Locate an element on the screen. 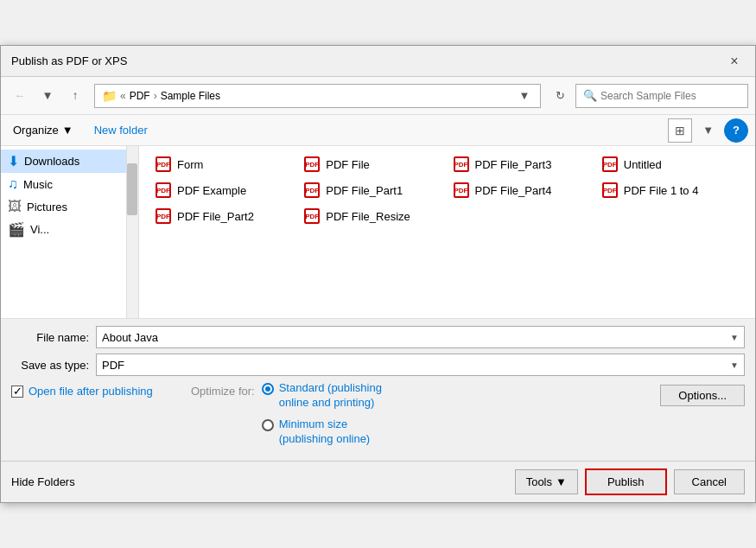 The image size is (756, 548). up-button: ↑ is located at coordinates (75, 96).